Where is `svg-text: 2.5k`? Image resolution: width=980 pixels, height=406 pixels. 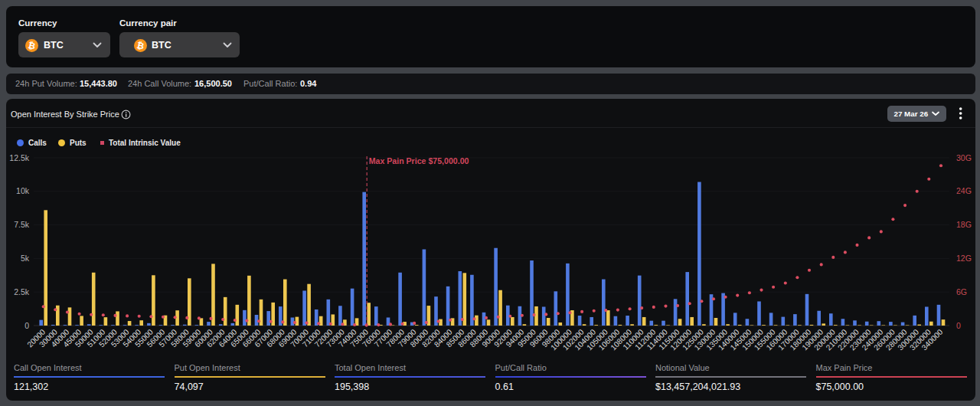 svg-text: 2.5k is located at coordinates (21, 292).